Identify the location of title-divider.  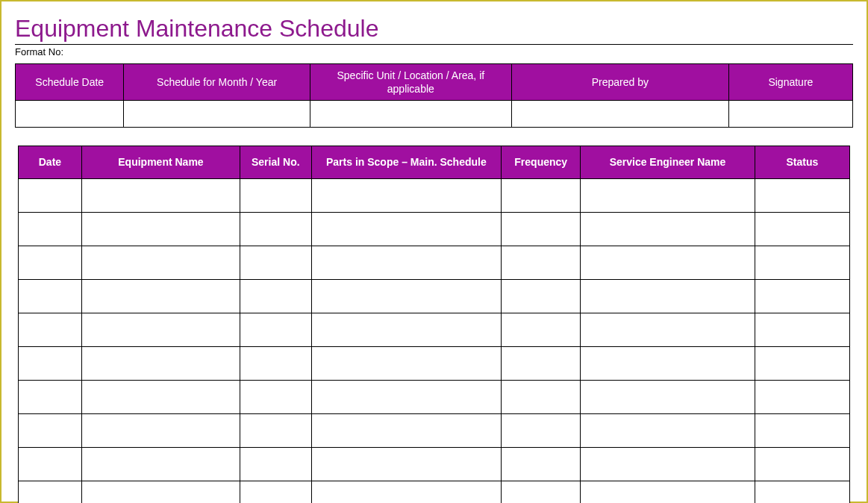
(434, 45).